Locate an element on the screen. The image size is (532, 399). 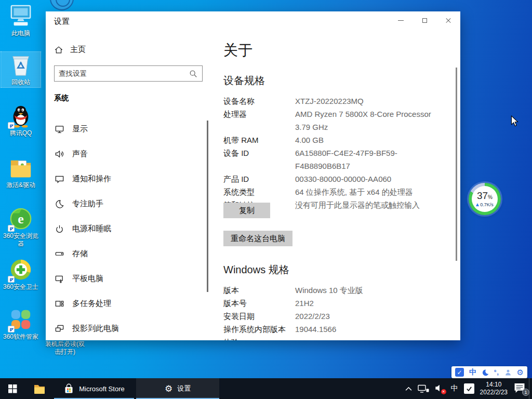
nav-label: 声音 is located at coordinates (80, 154).